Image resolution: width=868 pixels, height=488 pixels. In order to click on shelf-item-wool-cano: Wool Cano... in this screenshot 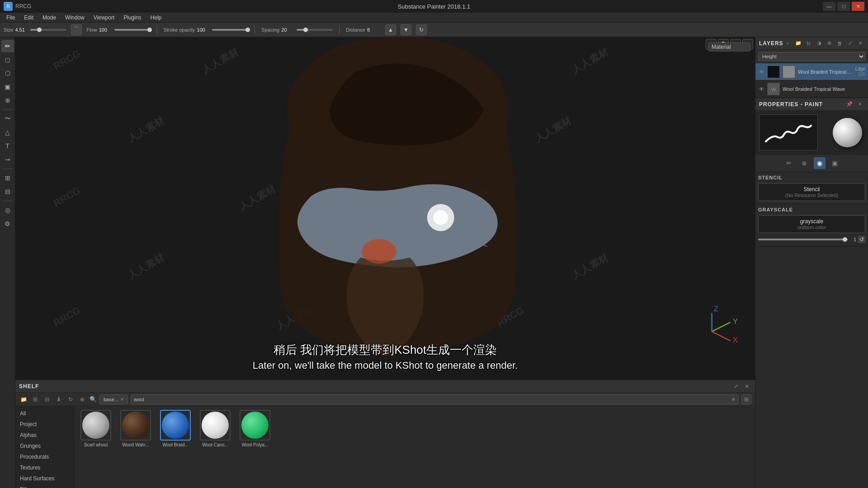, I will do `click(215, 428)`.